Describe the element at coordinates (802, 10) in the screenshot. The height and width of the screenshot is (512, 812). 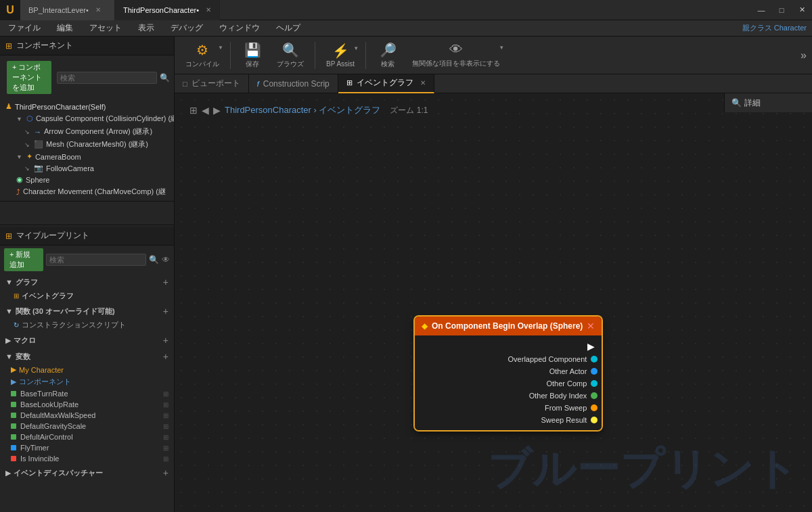
I see `close-button: ✕` at that location.